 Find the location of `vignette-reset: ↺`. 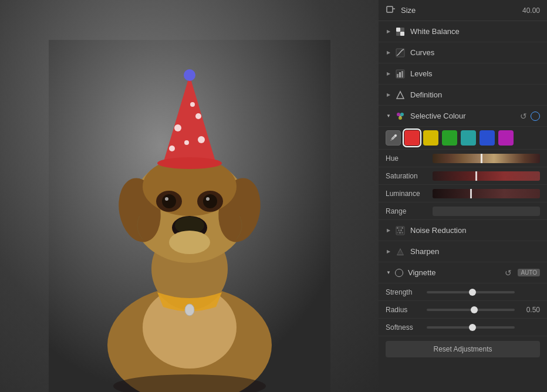

vignette-reset: ↺ is located at coordinates (508, 273).